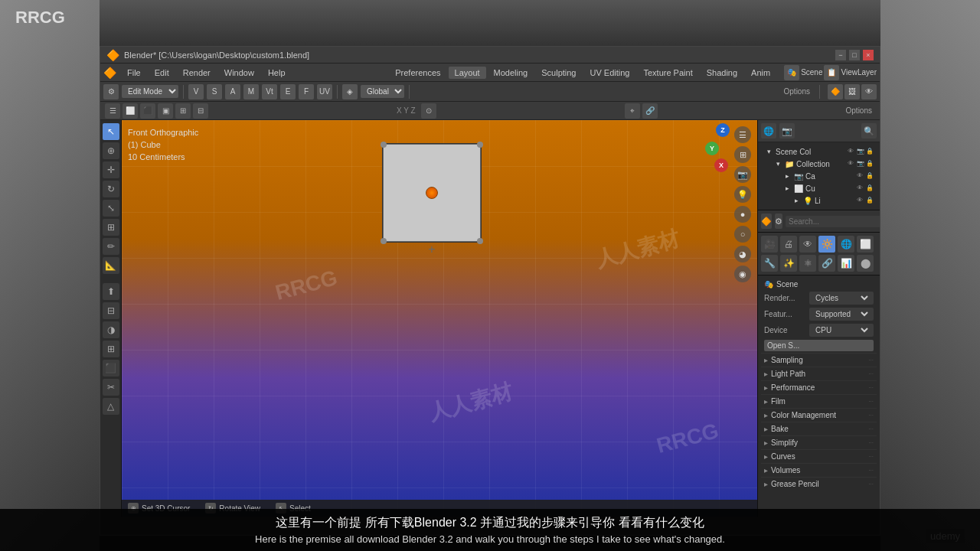 This screenshot has height=551, width=980. I want to click on render-props-icon: 📷, so click(787, 131).